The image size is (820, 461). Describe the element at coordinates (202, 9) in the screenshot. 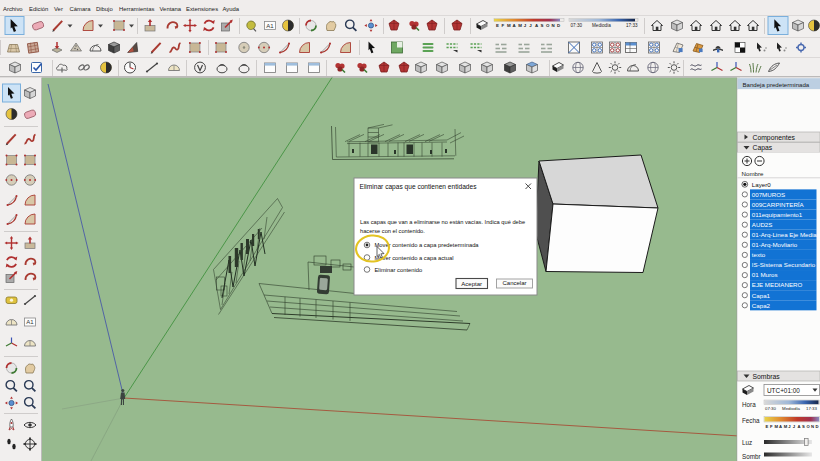

I see `svg-text: Extensiones` at that location.